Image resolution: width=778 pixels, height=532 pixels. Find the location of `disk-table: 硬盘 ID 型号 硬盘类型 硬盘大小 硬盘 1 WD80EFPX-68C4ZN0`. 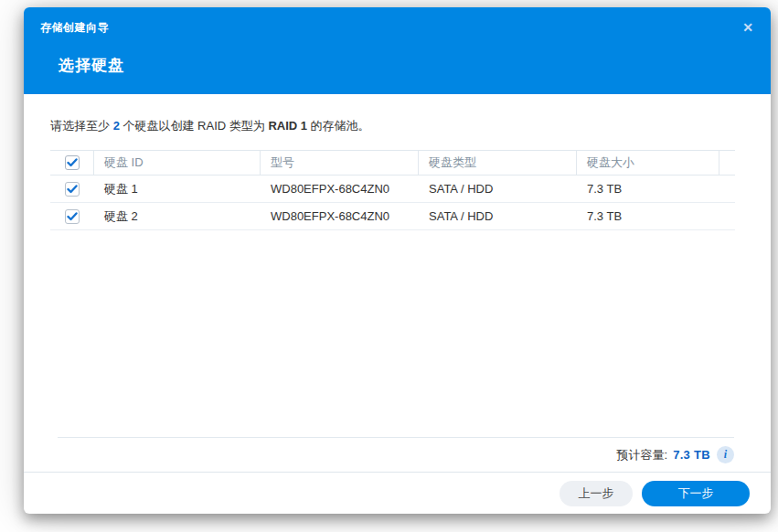

disk-table: 硬盘 ID 型号 硬盘类型 硬盘大小 硬盘 1 WD80EFPX-68C4ZN0 is located at coordinates (393, 190).